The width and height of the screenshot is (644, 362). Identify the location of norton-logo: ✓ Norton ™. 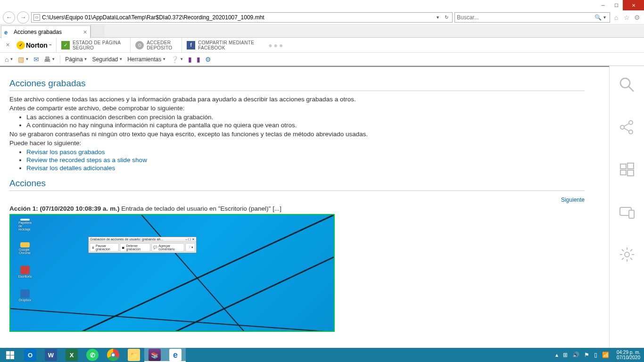
(34, 45).